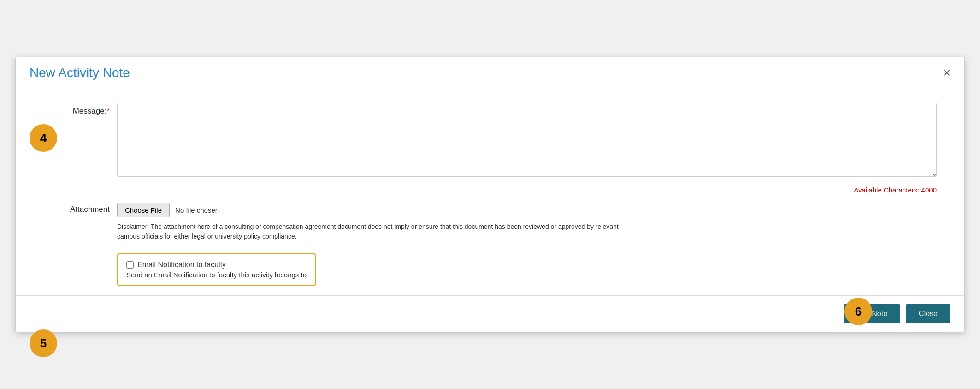 The width and height of the screenshot is (980, 389). I want to click on modal-footer: Add Note Close, so click(490, 314).